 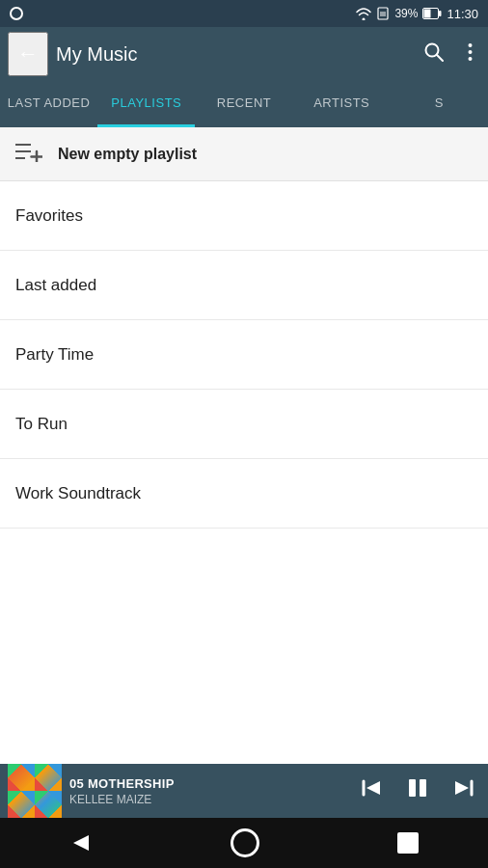 What do you see at coordinates (406, 14) in the screenshot?
I see `battery-indicator: 39%` at bounding box center [406, 14].